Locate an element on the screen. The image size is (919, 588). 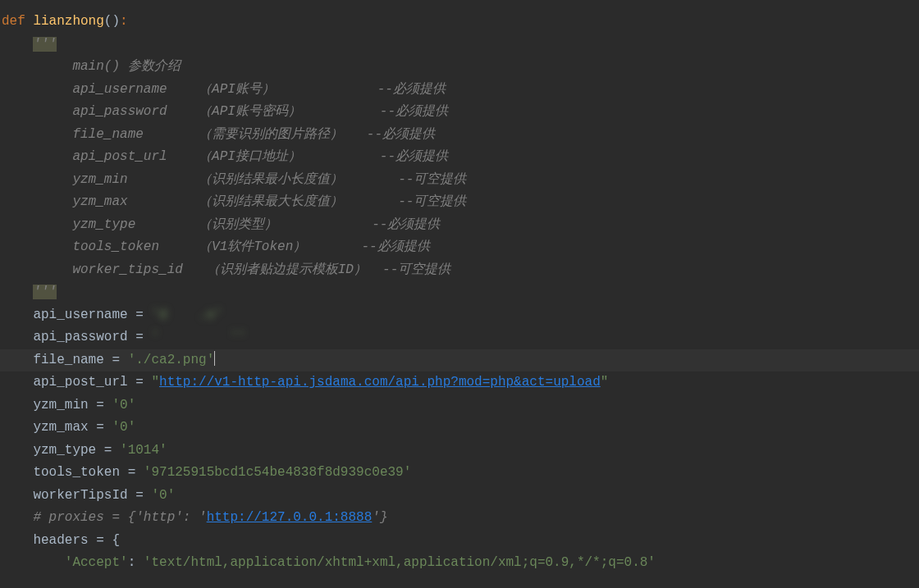
line-file-name: file_name = './ca2.png' is located at coordinates (460, 361).